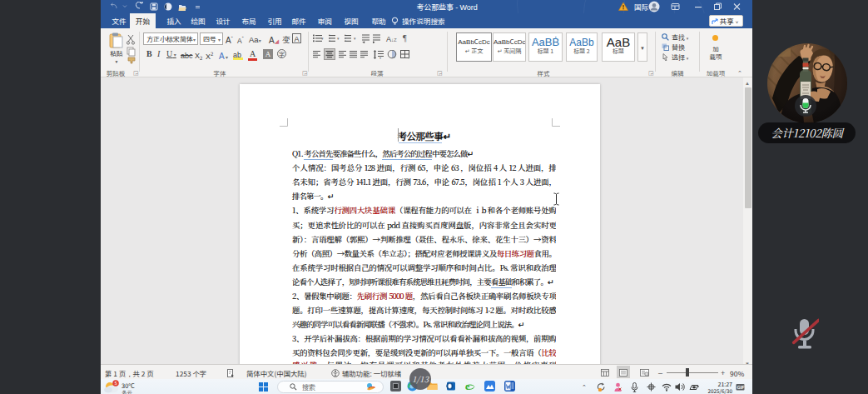  I want to click on svg-text: 5, so click(115, 383).